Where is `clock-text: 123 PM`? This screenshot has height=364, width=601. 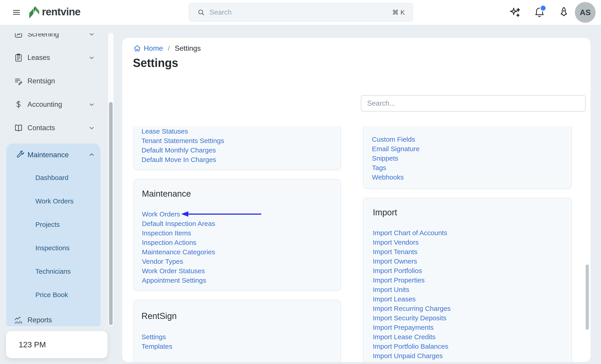
clock-text: 123 PM is located at coordinates (32, 344).